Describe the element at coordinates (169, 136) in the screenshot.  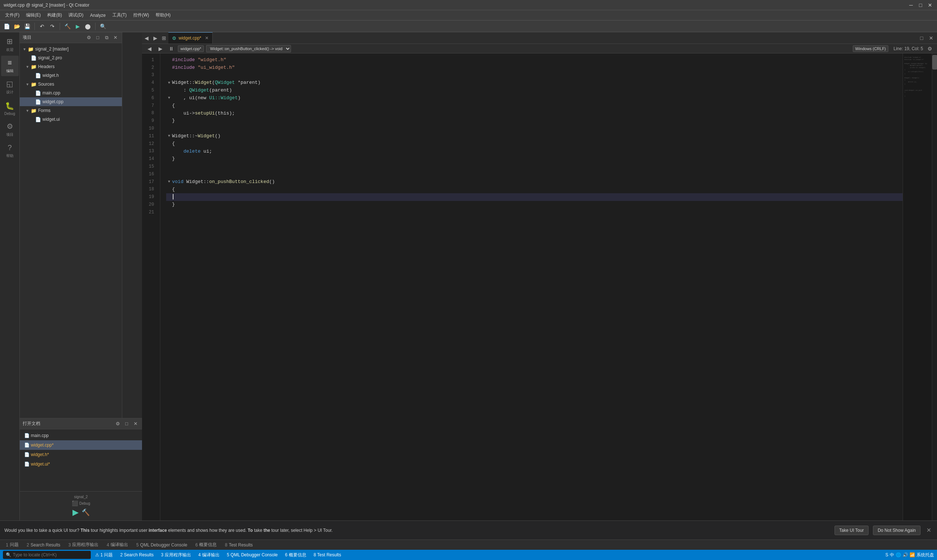
I see `fold-indicator-11: ▼` at that location.